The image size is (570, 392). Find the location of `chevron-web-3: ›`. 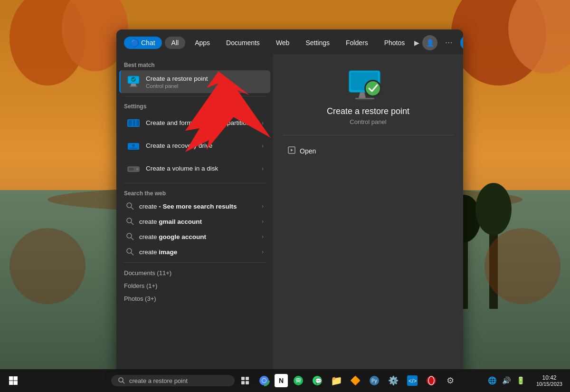

chevron-web-3: › is located at coordinates (263, 237).